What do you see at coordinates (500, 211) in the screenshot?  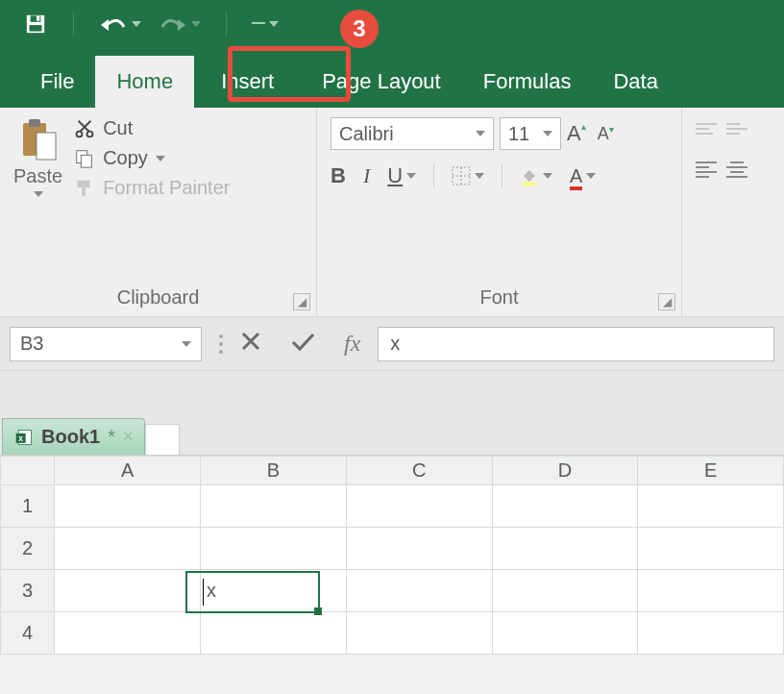 I see `group-font: Calibri 11 A▴ A▾ B I U` at bounding box center [500, 211].